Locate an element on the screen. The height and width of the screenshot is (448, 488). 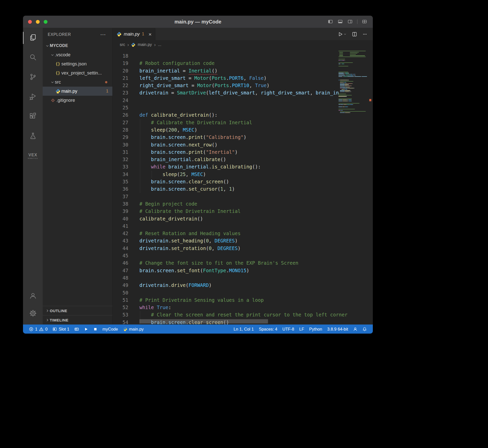
code-line: 19# Robot configuration code is located at coordinates (243, 63).